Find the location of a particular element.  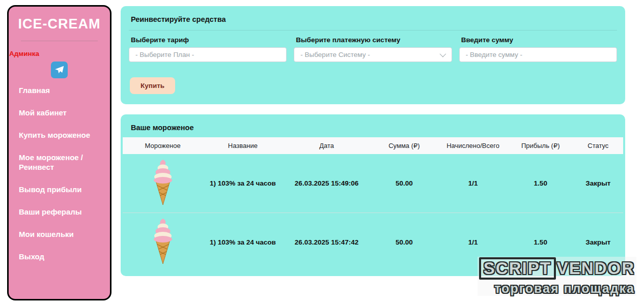

tariff-label: Выберите тариф is located at coordinates (209, 40).